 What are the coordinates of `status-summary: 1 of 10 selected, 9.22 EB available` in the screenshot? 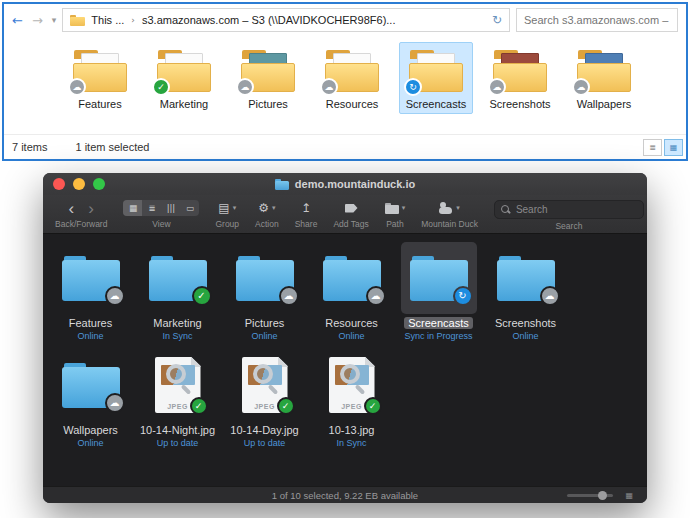 It's located at (345, 496).